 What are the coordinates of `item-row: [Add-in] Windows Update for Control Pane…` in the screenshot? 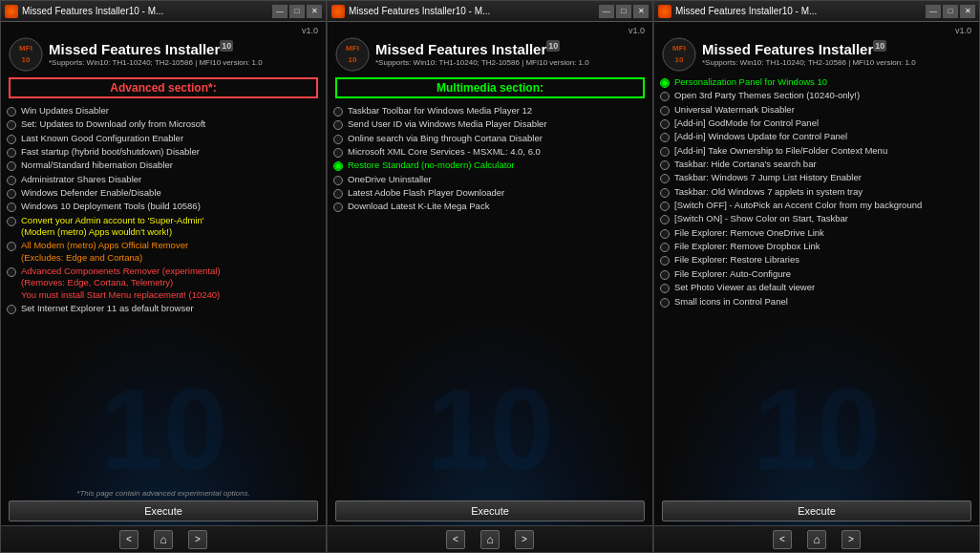 It's located at (817, 137).